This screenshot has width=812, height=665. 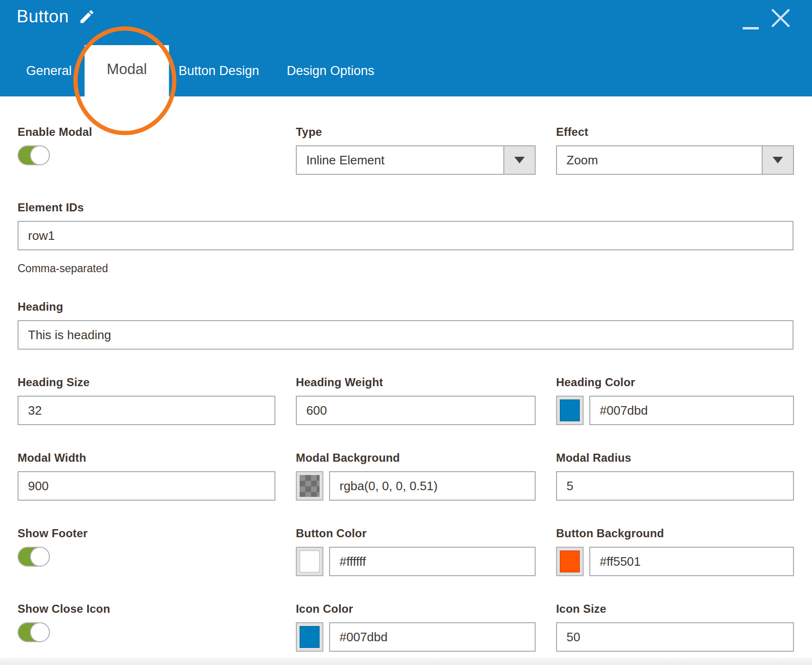 What do you see at coordinates (146, 401) in the screenshot?
I see `field-heading-size: Heading Size` at bounding box center [146, 401].